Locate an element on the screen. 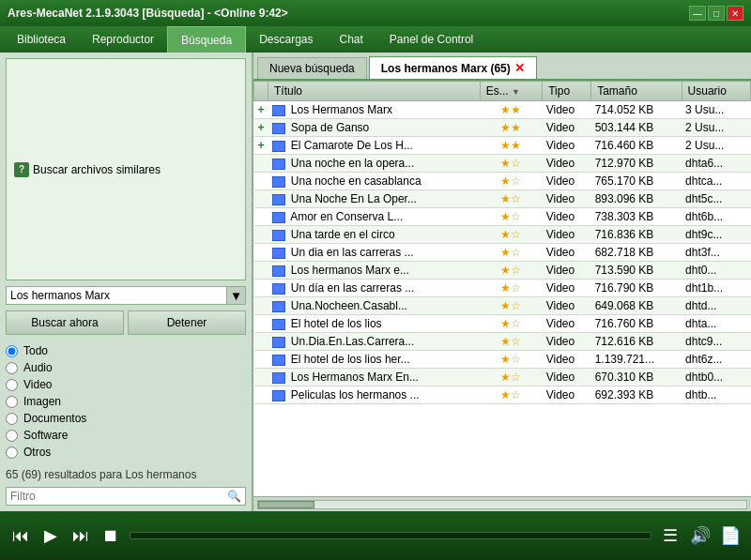 The height and width of the screenshot is (560, 751). row-title: Una tarde en el circo is located at coordinates (375, 235).